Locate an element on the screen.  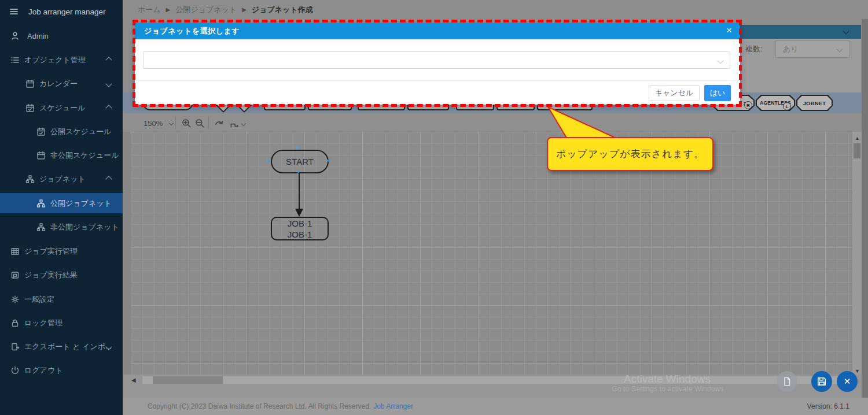
window-right-edge is located at coordinates (865, 208).